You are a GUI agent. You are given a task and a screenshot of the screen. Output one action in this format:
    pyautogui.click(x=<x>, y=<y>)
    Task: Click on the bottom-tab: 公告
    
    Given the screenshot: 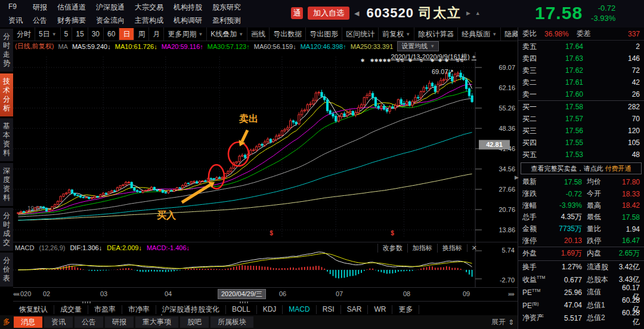 What is the action you would take?
    pyautogui.click(x=89, y=322)
    